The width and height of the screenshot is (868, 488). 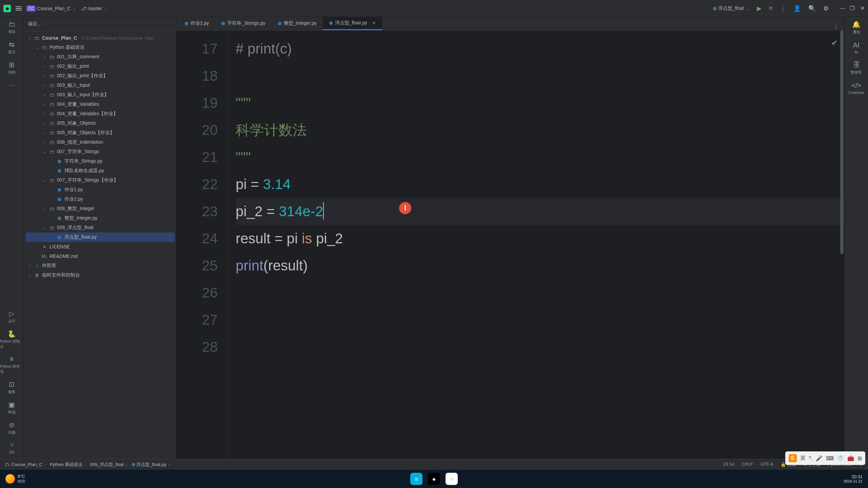 I want to click on tree-file: ⬢字符串_Strings.py, so click(x=100, y=161).